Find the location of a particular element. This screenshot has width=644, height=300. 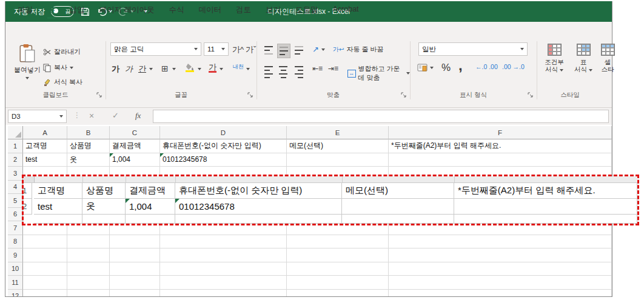

row-header-11: 11 is located at coordinates (16, 282).